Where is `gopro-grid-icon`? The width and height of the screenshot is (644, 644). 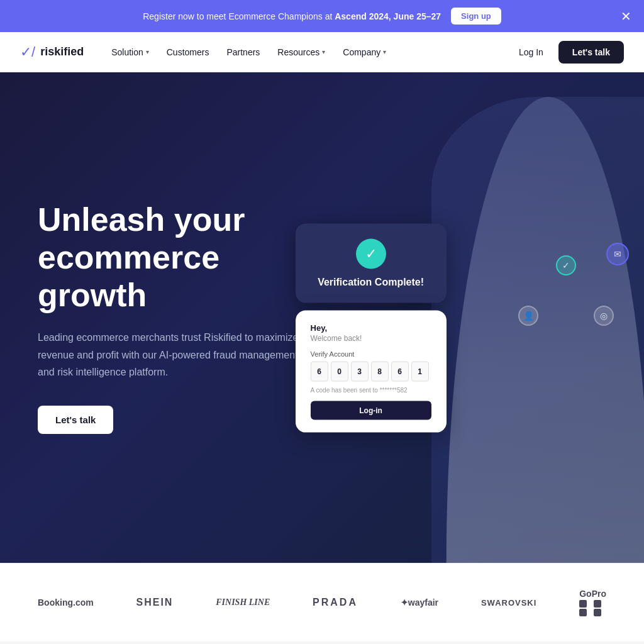
gopro-grid-icon is located at coordinates (592, 608).